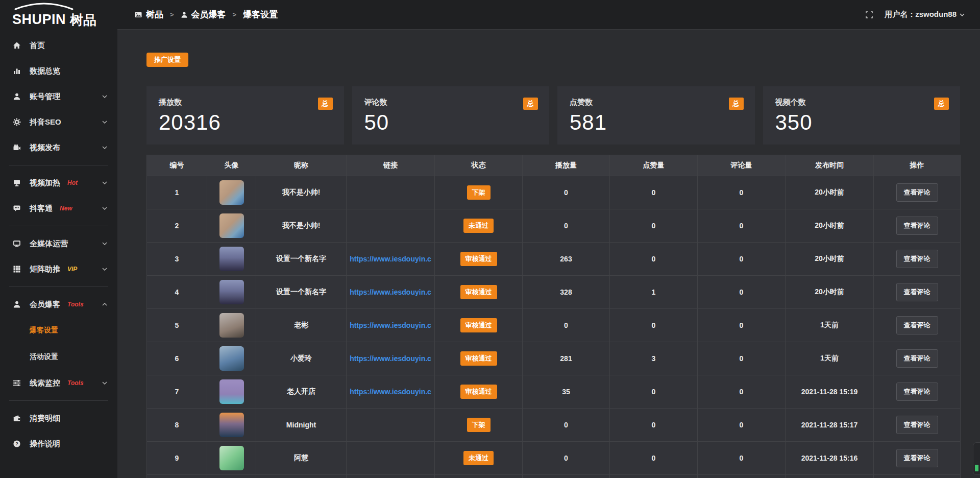 The height and width of the screenshot is (478, 980). I want to click on sidebar-item-douyin-seo: 抖音SEO, so click(59, 122).